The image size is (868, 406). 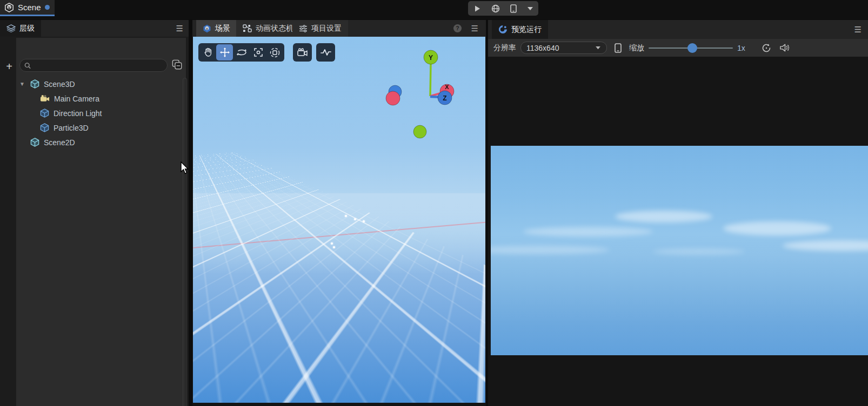 I want to click on hierarchy-tree: ▼ Scene3D Main Camera, so click(x=91, y=113).